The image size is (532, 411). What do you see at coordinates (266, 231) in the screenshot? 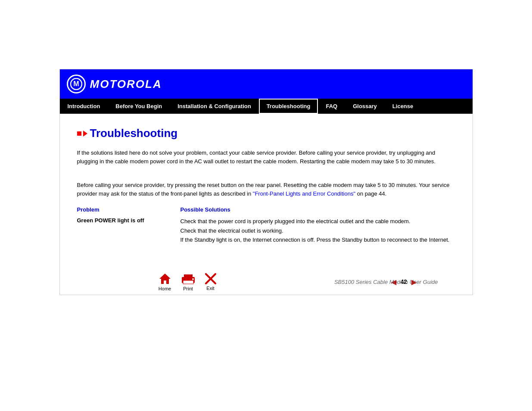
I see `table-row: Green POWER light is off Check that the …` at bounding box center [266, 231].